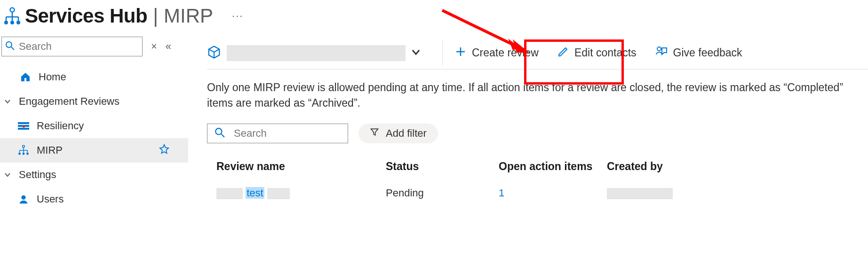 The width and height of the screenshot is (868, 257). I want to click on sidebar-item-settings: Settings, so click(94, 175).